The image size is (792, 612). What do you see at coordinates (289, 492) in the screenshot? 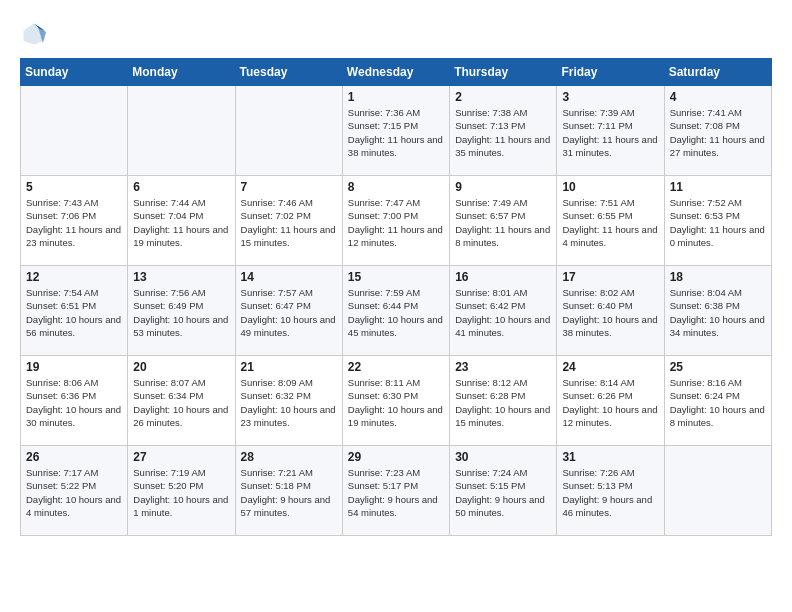
I see `day-info: Sunrise: 7:21 AMSunset: 5:18 PMDaylight:…` at bounding box center [289, 492].